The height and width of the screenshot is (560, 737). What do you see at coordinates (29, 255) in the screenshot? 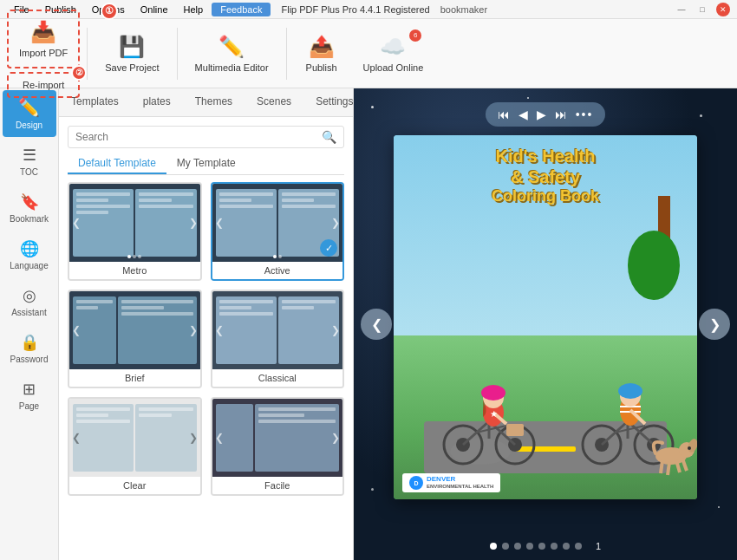
I see `sidebar-item-language: 🌐 Language` at bounding box center [29, 255].